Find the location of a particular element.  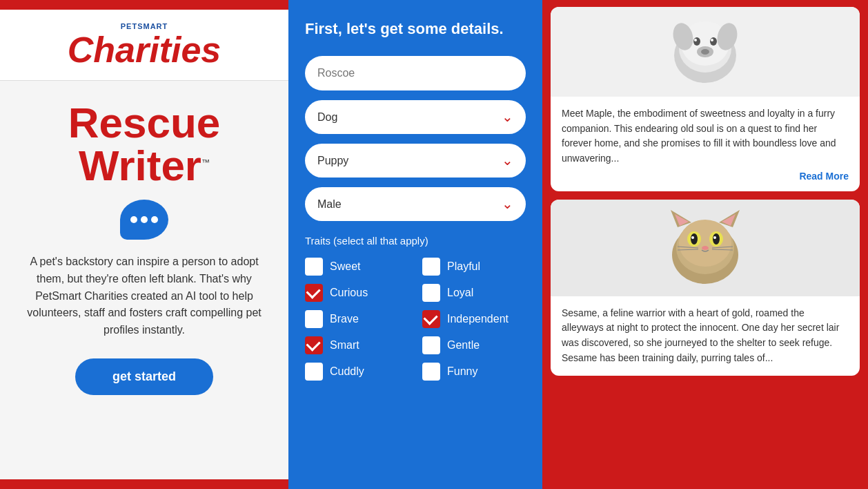

trait-checkbox-sweet is located at coordinates (314, 267).